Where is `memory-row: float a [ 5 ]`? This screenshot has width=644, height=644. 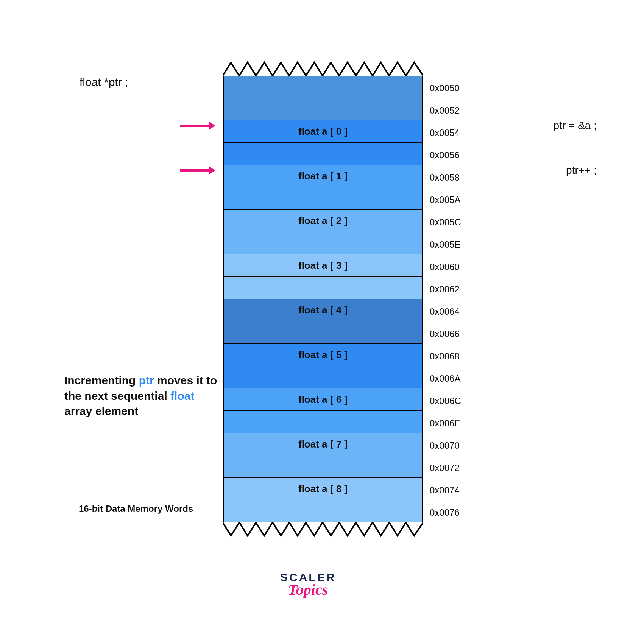
memory-row: float a [ 5 ] is located at coordinates (323, 355).